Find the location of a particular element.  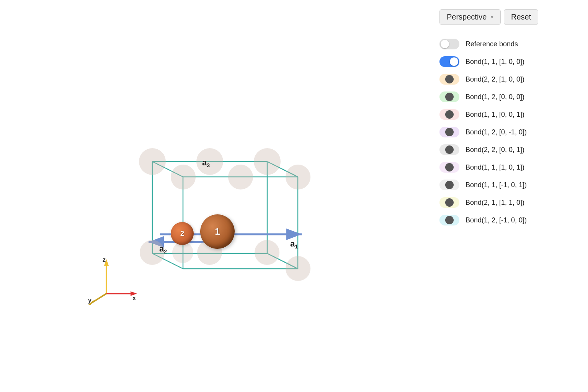

atom-2: 2 is located at coordinates (182, 234).